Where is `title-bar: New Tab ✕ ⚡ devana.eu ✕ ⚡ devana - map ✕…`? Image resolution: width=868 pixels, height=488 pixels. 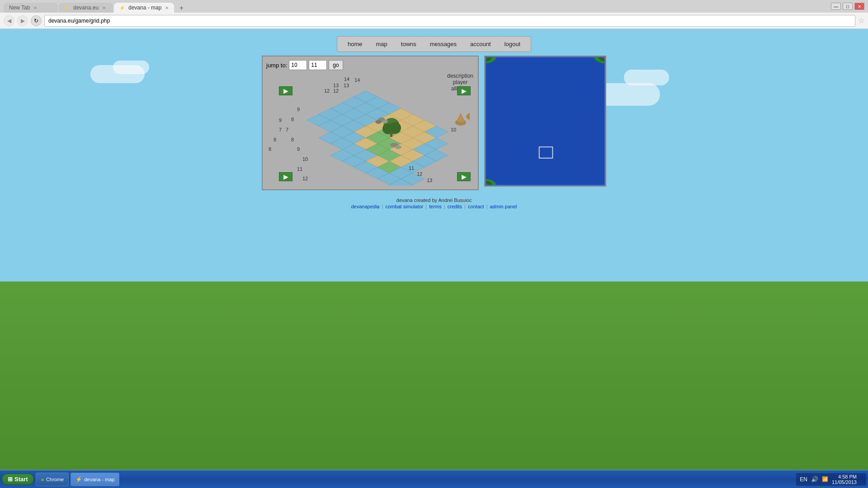
title-bar: New Tab ✕ ⚡ devana.eu ✕ ⚡ devana - map ✕… is located at coordinates (434, 6).